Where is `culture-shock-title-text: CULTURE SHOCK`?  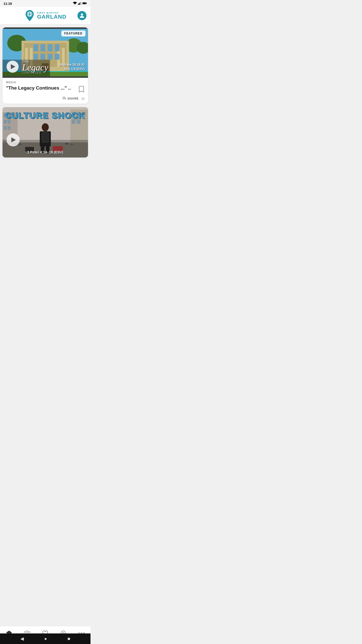 culture-shock-title-text: CULTURE SHOCK is located at coordinates (45, 116).